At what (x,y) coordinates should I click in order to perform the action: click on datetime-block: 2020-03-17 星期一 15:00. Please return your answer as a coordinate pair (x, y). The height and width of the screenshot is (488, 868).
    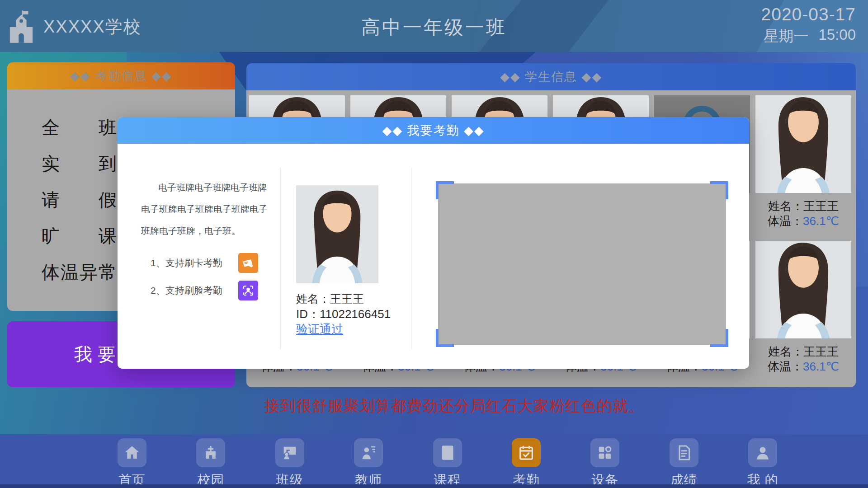
    Looking at the image, I should click on (809, 25).